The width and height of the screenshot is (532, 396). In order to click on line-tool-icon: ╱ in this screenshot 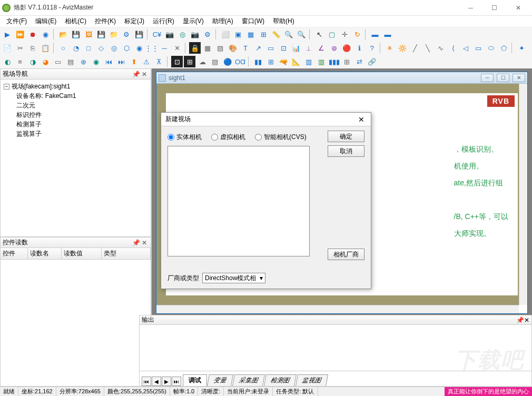, I will do `click(415, 48)`.